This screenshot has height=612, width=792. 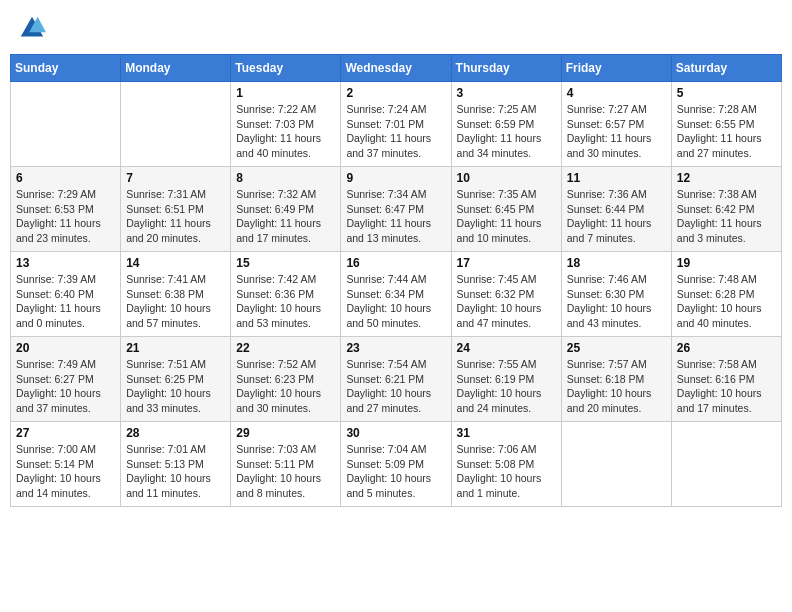 I want to click on calendar-cell: 9Sunrise: 7:34 AM Sunset: 6:47 PM Daylig…, so click(x=396, y=210).